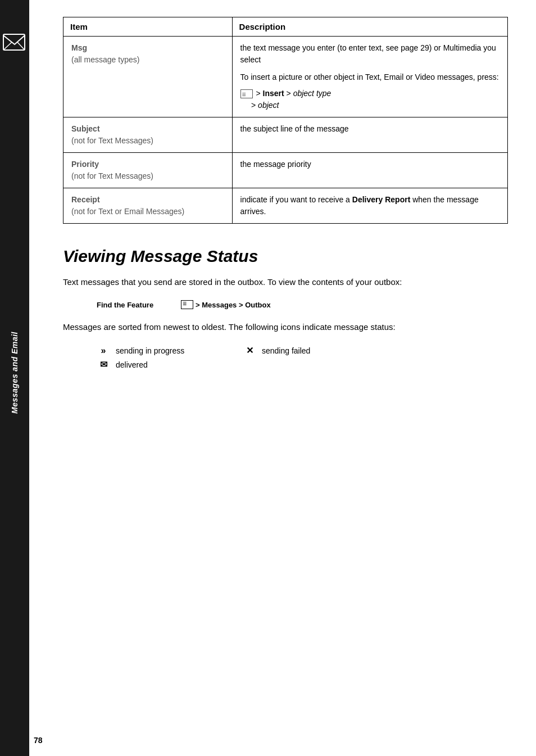  What do you see at coordinates (285, 282) in the screenshot?
I see `section-intro: Text messages that you send are stored i…` at bounding box center [285, 282].